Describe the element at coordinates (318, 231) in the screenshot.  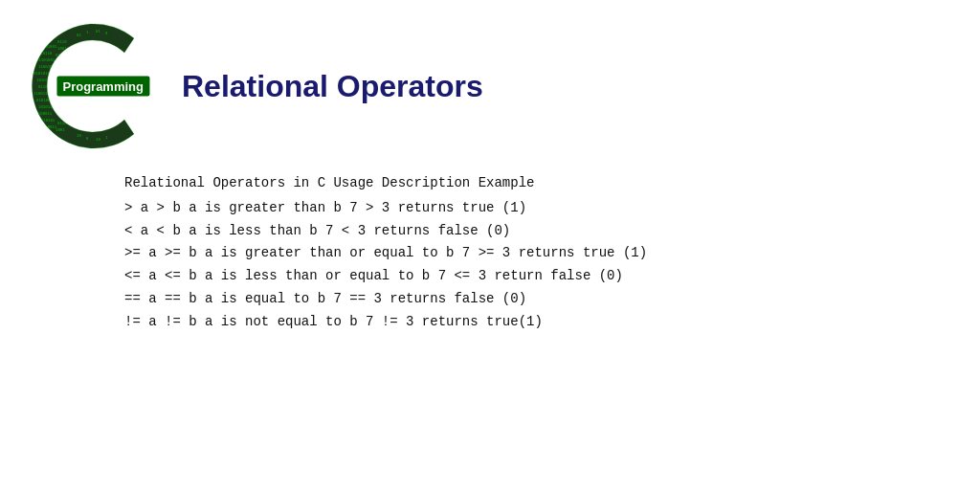
I see `row-text: < a < b a is less than b 7 < 3 returns f…` at that location.